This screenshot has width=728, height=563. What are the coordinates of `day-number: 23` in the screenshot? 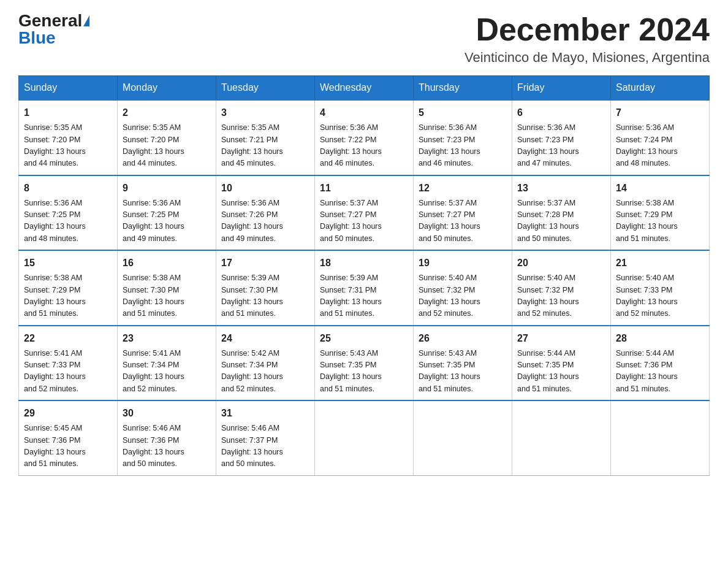 It's located at (167, 339).